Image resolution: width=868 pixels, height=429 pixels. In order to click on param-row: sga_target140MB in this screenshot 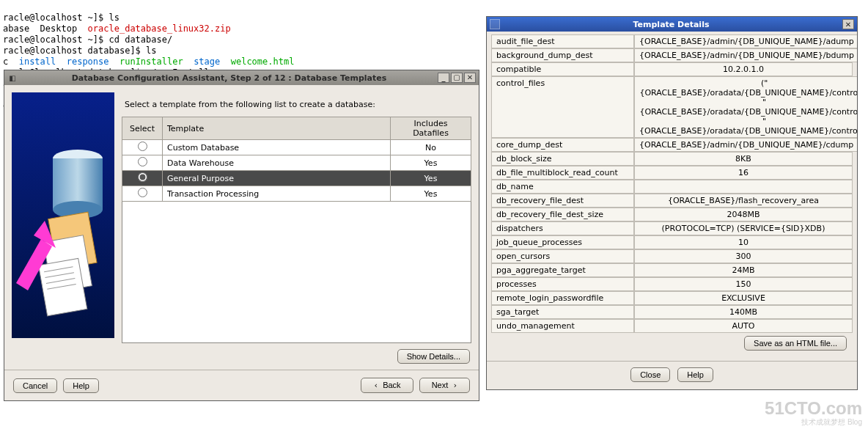, I will do `click(672, 312)`.